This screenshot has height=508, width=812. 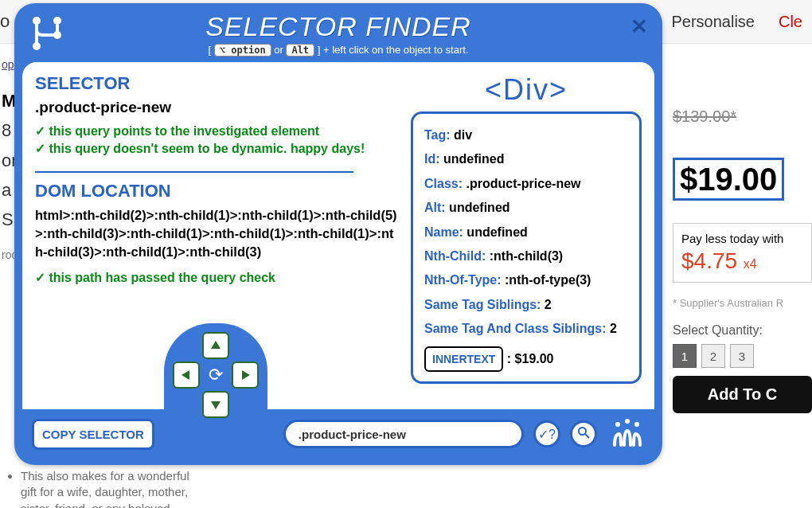 What do you see at coordinates (742, 261) in the screenshot?
I see `installment-amount: $4.75 x4` at bounding box center [742, 261].